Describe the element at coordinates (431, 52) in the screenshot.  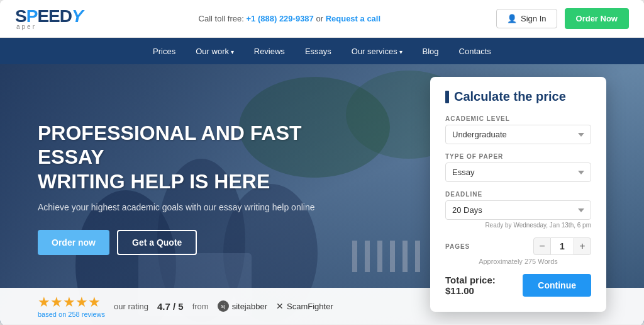
I see `nav-blog: Blog` at that location.